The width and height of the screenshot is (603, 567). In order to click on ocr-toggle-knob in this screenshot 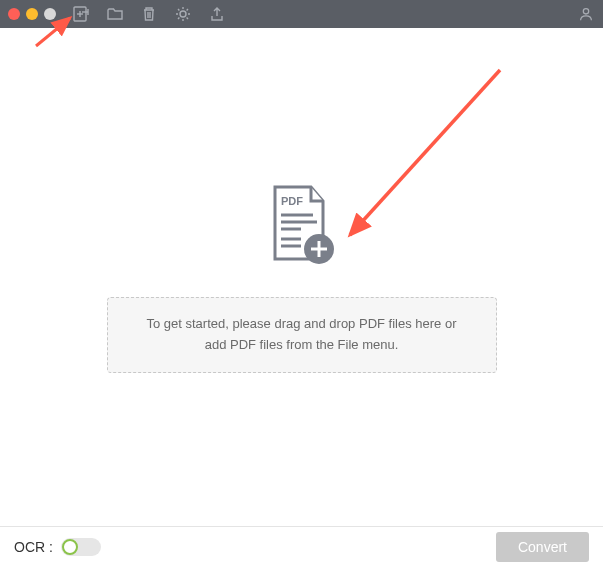, I will do `click(70, 547)`.